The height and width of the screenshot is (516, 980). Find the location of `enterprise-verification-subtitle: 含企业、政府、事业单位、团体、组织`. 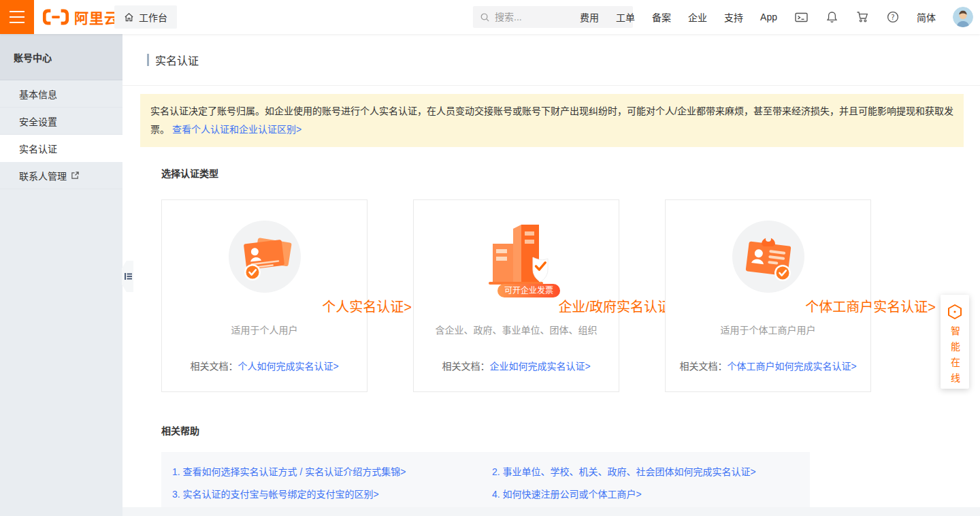

enterprise-verification-subtitle: 含企业、政府、事业单位、团体、组织 is located at coordinates (516, 329).